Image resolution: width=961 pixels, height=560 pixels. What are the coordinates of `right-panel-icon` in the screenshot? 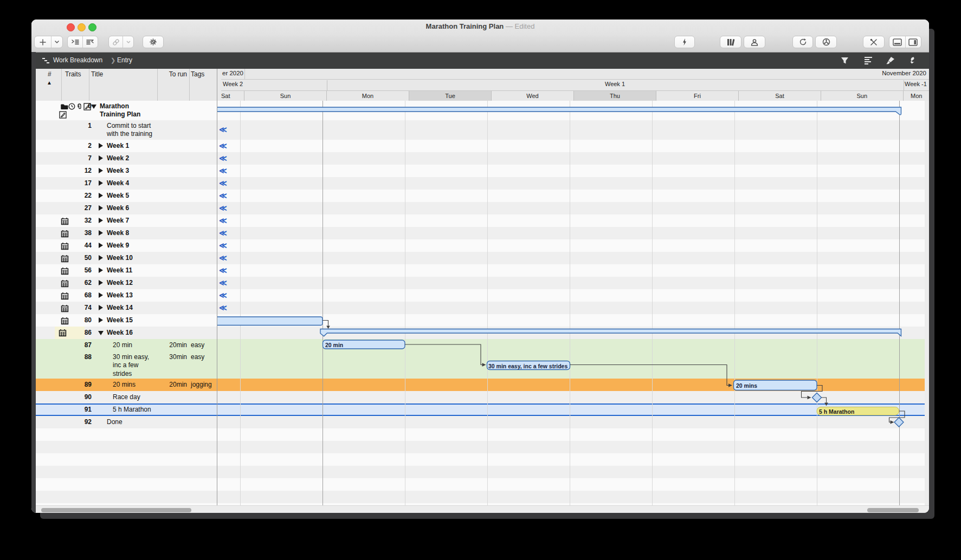 It's located at (914, 42).